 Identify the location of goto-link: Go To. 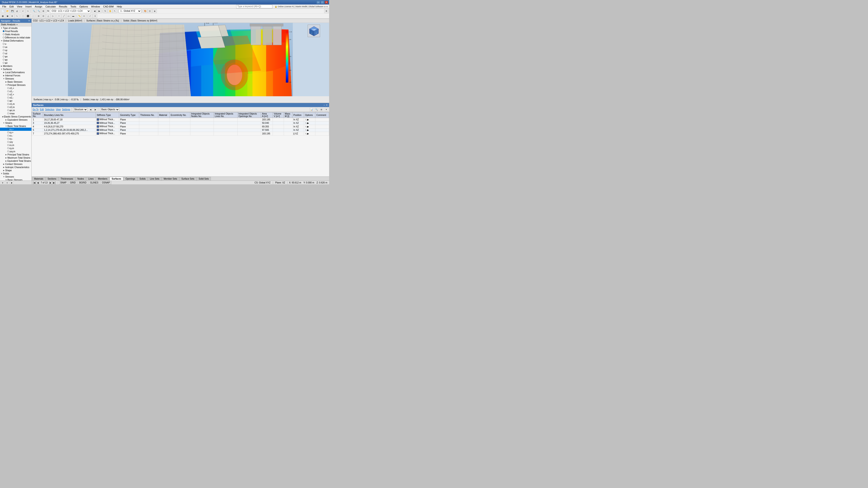
(36, 109).